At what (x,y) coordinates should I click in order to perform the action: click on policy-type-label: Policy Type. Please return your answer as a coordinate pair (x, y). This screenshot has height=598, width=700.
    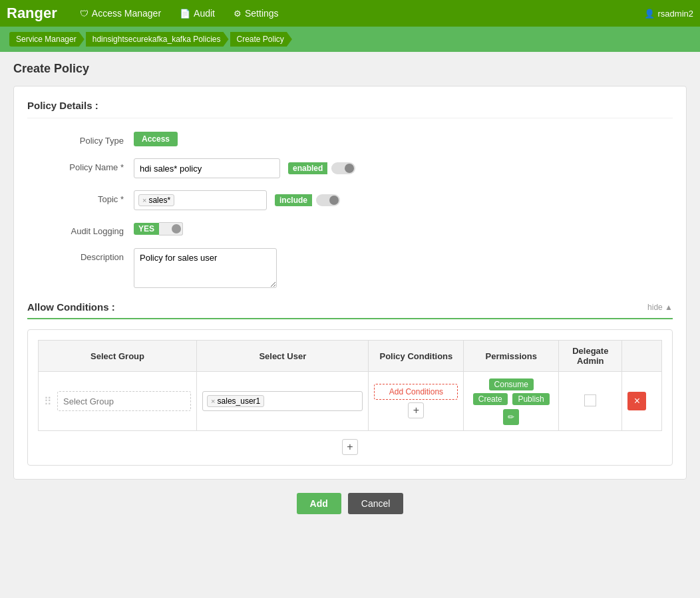
    Looking at the image, I should click on (81, 138).